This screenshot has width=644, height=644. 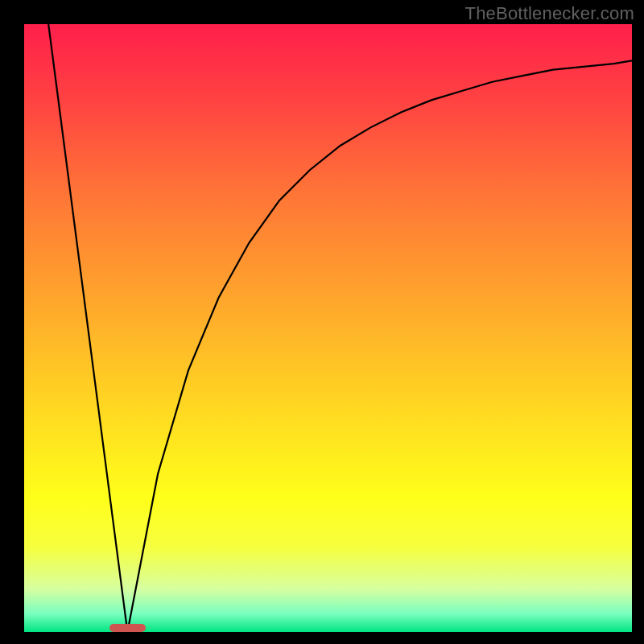 I want to click on left-branch-line, so click(x=88, y=328).